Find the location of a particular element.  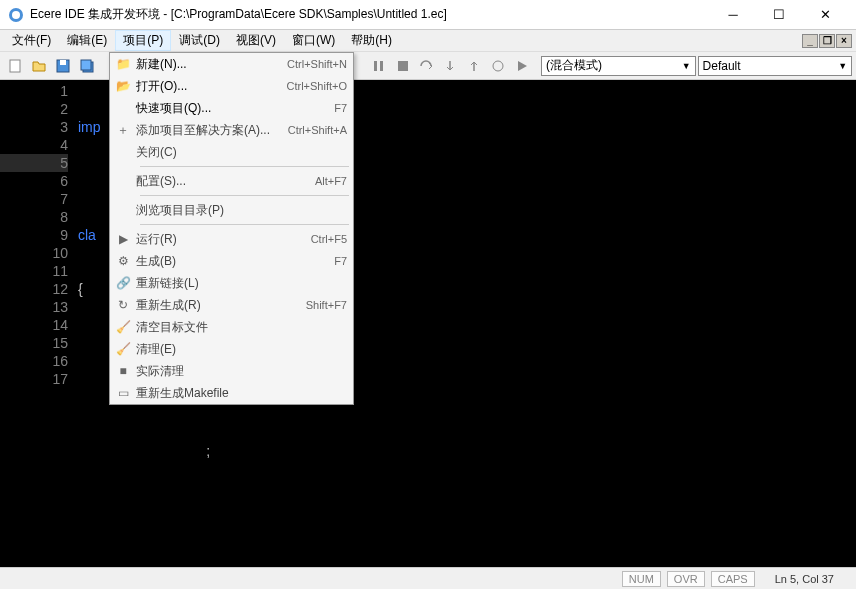

step-run-icon is located at coordinates (522, 66).